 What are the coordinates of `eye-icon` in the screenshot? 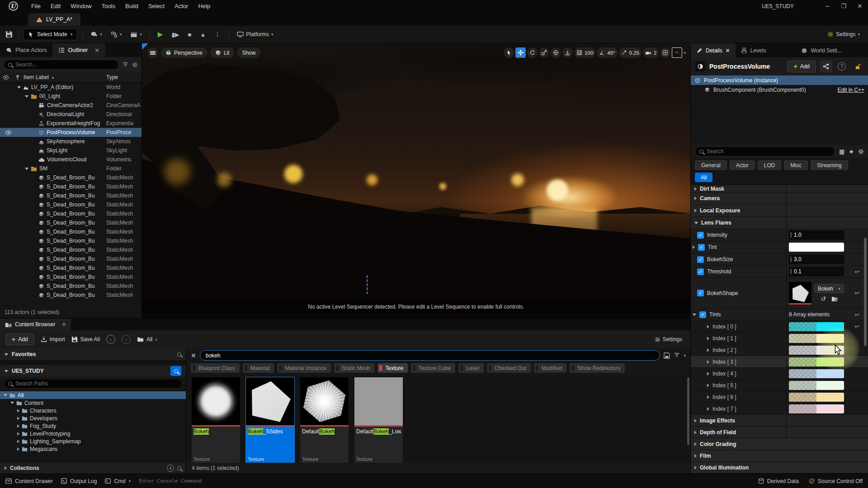 It's located at (8, 133).